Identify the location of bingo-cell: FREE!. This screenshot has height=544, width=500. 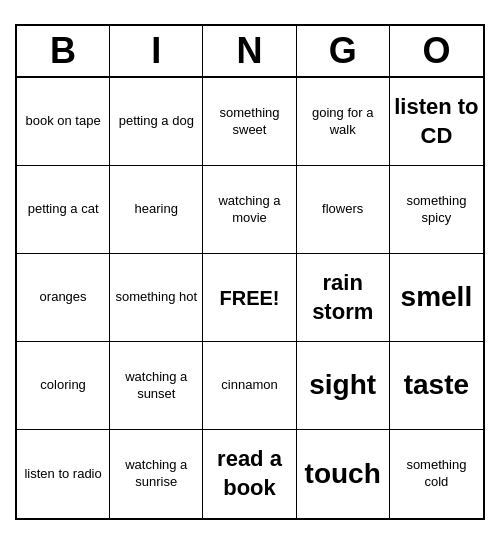
(250, 298).